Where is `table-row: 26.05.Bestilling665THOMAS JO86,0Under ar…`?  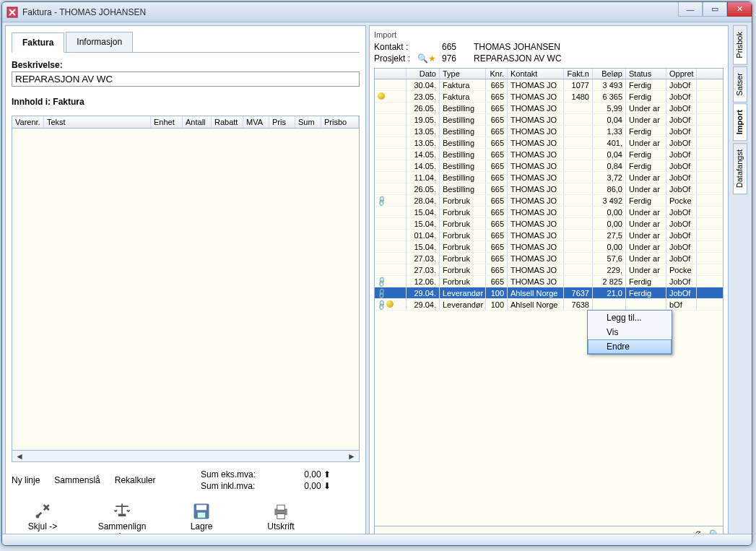 table-row: 26.05.Bestilling665THOMAS JO86,0Under ar… is located at coordinates (549, 189).